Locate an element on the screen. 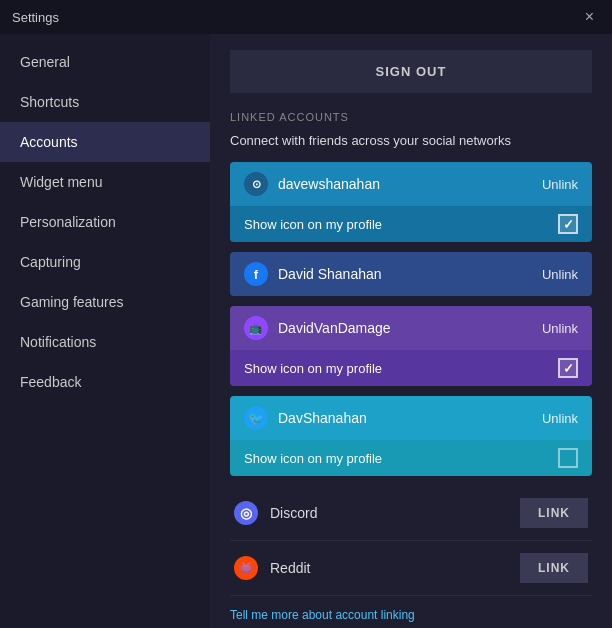  steam-show-icon-checkbox is located at coordinates (568, 224).